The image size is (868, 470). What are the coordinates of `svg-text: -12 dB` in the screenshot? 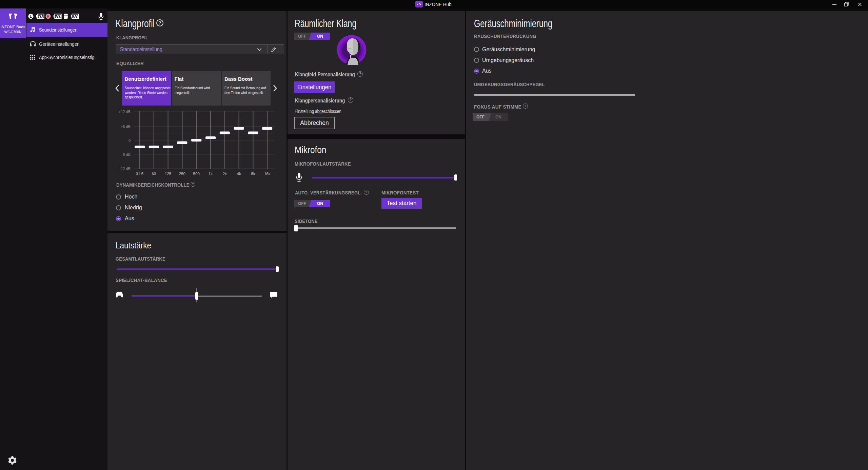 It's located at (125, 169).